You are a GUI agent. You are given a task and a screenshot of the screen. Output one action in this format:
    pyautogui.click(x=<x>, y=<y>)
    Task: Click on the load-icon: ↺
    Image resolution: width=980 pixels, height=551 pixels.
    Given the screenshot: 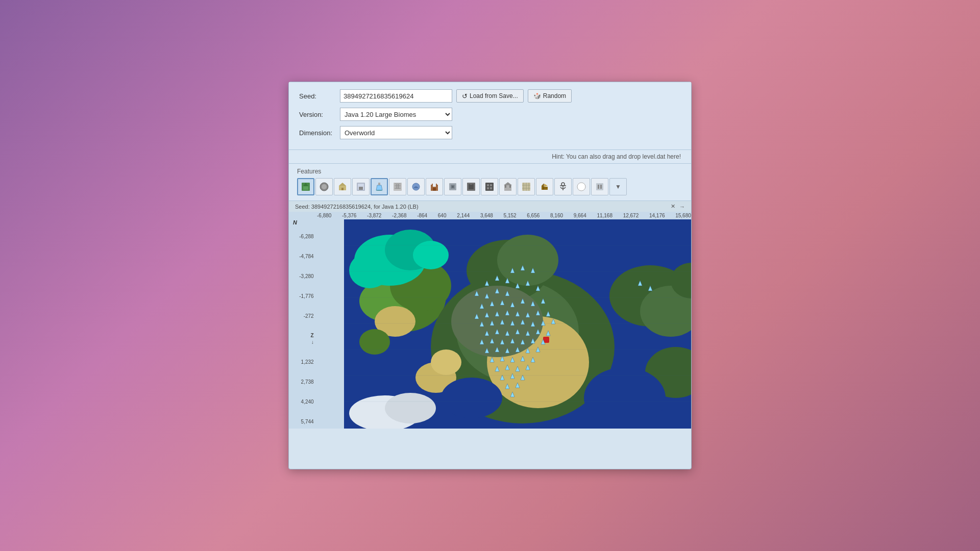 What is the action you would take?
    pyautogui.click(x=464, y=96)
    